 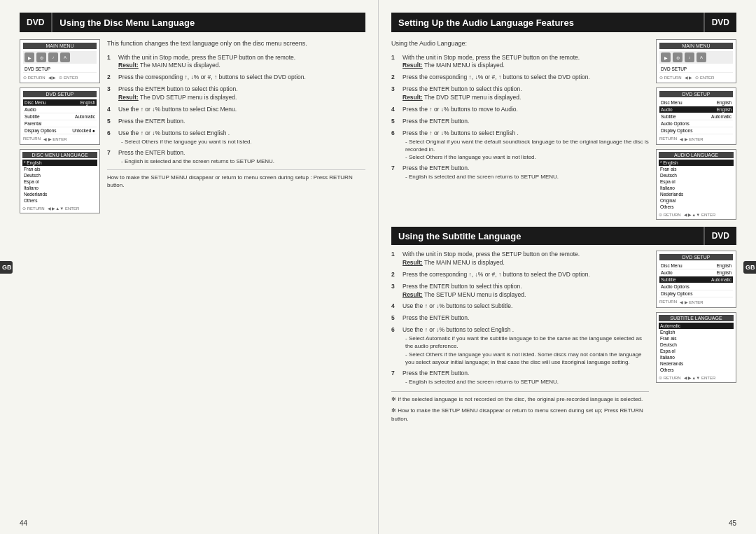 I want to click on step-1: 1 With the unit in Stop mode, press the …, so click(x=237, y=62).